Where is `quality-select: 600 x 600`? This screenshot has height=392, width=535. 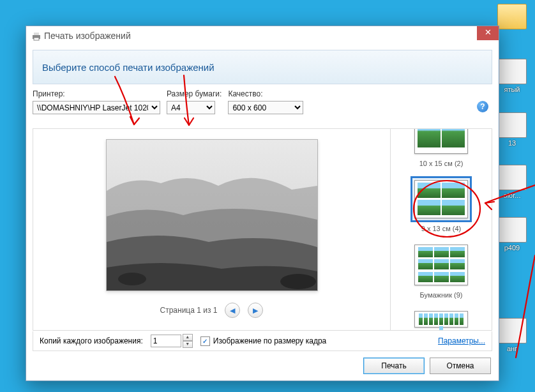 quality-select: 600 x 600 is located at coordinates (266, 107).